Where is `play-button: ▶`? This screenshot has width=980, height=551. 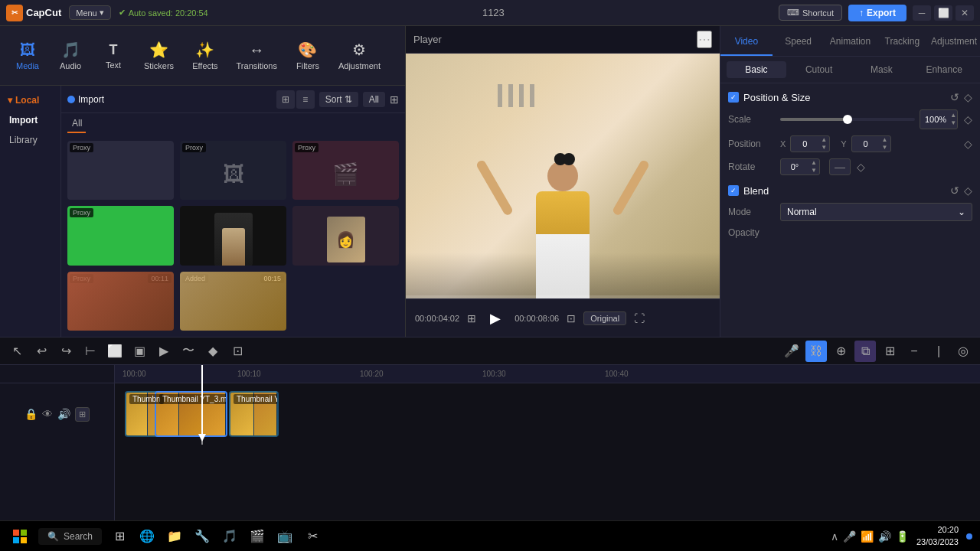
play-button: ▶ is located at coordinates (495, 318).